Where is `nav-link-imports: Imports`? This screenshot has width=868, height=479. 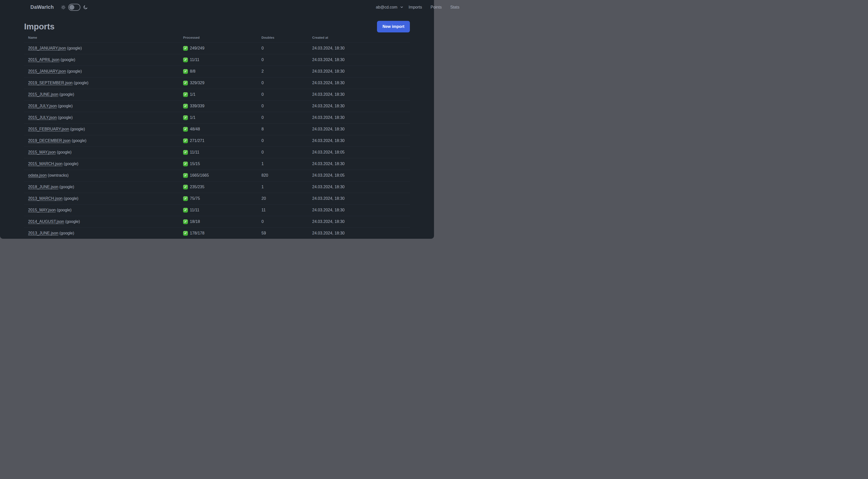
nav-link-imports: Imports is located at coordinates (415, 7).